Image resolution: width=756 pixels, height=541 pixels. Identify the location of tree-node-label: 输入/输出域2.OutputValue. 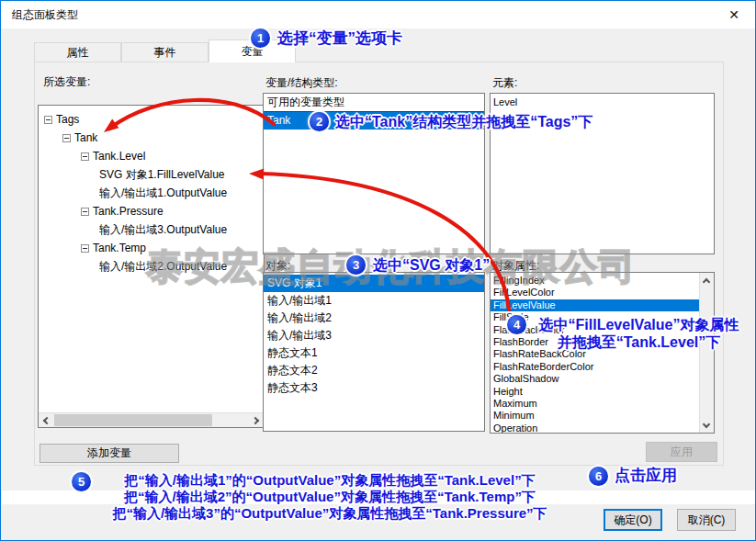
(164, 266).